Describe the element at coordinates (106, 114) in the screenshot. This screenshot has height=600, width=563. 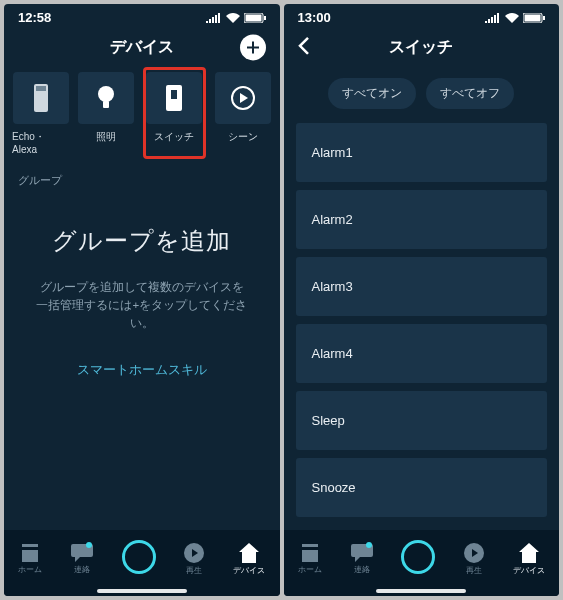
I see `category-light: 照明` at that location.